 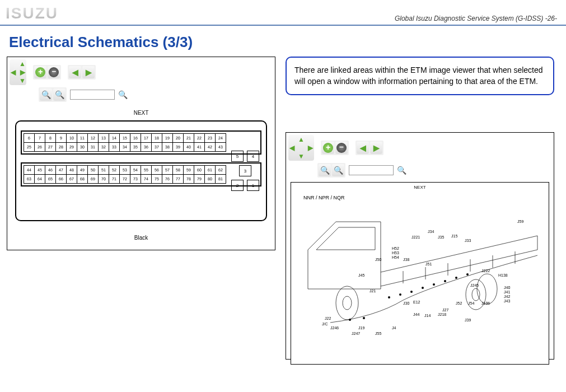 I want to click on pin-cell: 69, so click(x=93, y=179).